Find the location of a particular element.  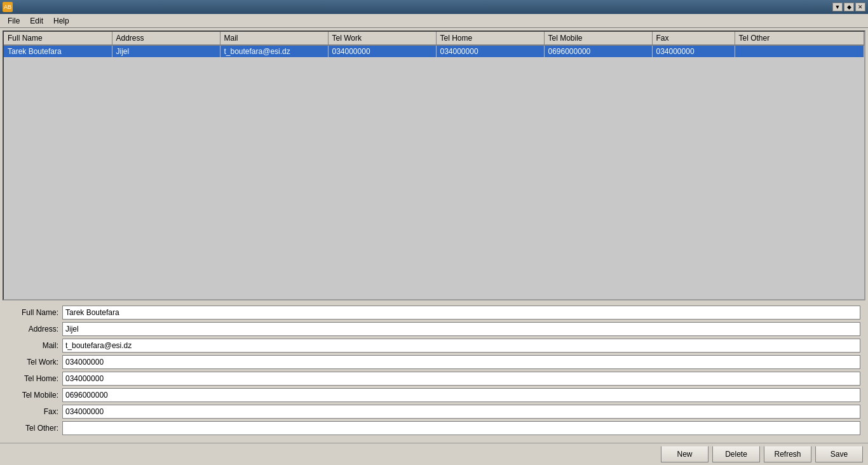

new-button: New is located at coordinates (685, 454).